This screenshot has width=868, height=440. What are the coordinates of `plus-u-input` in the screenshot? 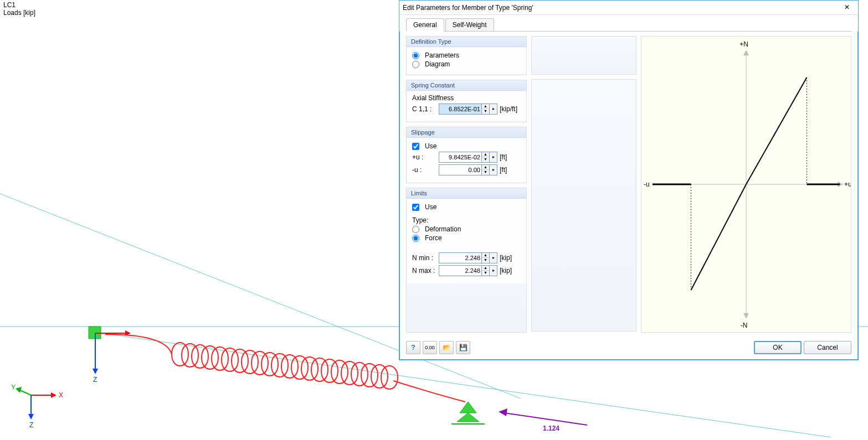 It's located at (460, 157).